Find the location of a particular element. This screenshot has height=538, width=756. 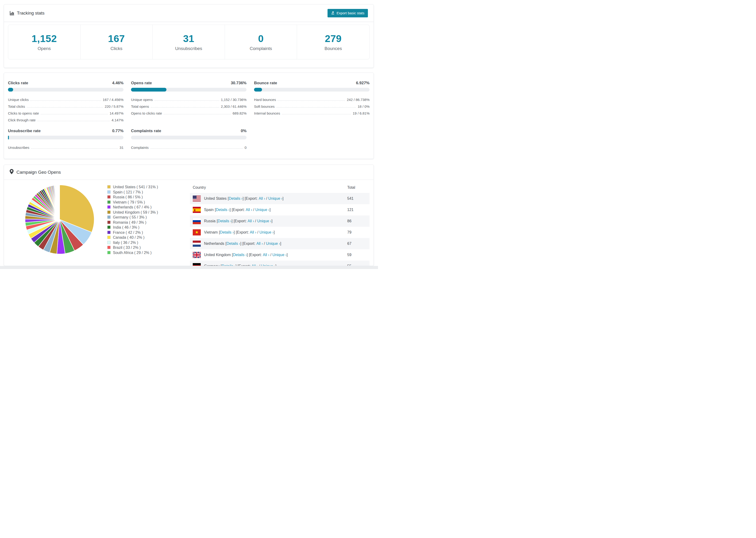

country-total: 86 is located at coordinates (356, 221).